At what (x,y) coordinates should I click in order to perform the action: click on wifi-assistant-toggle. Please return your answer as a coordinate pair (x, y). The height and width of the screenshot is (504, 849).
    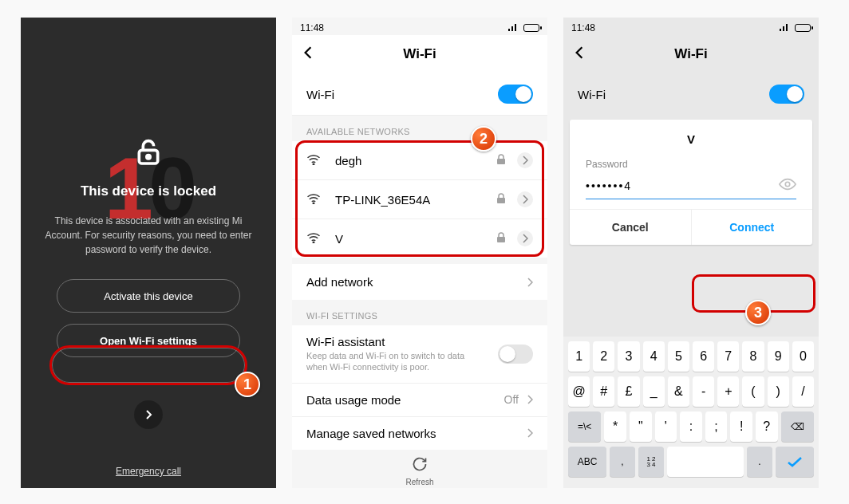
    Looking at the image, I should click on (515, 354).